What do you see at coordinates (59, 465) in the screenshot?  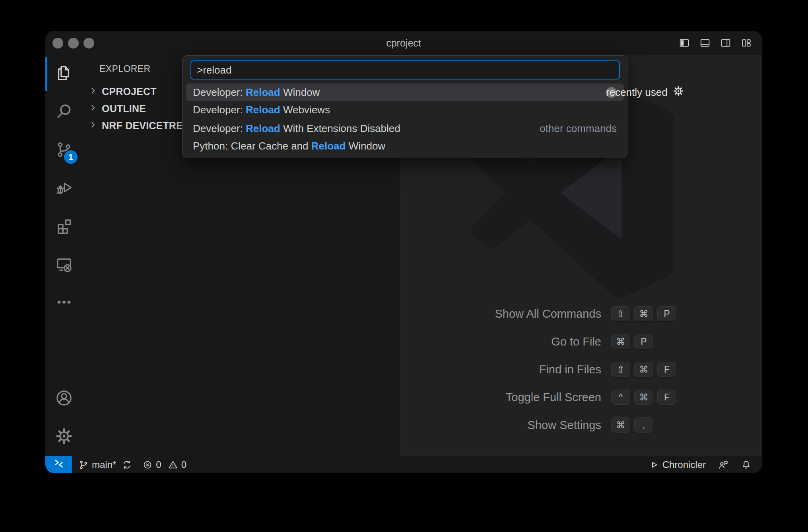 I see `remote-icon` at bounding box center [59, 465].